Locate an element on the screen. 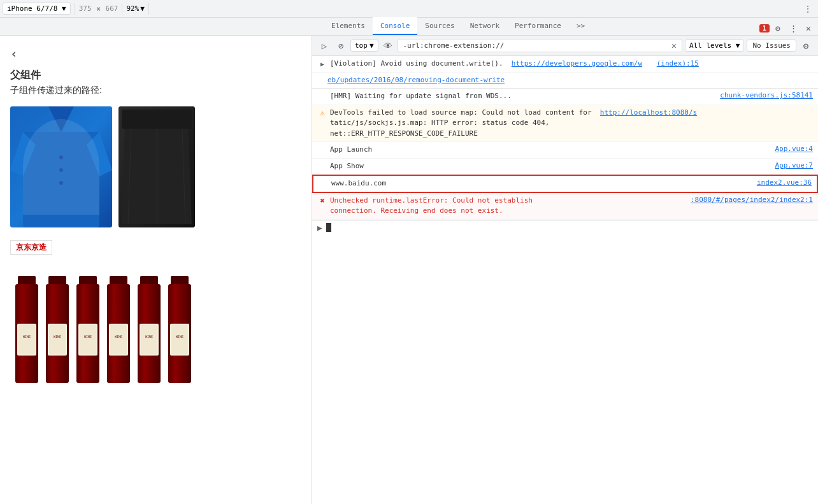 The width and height of the screenshot is (818, 504). viewport-width: 375 is located at coordinates (85, 9).